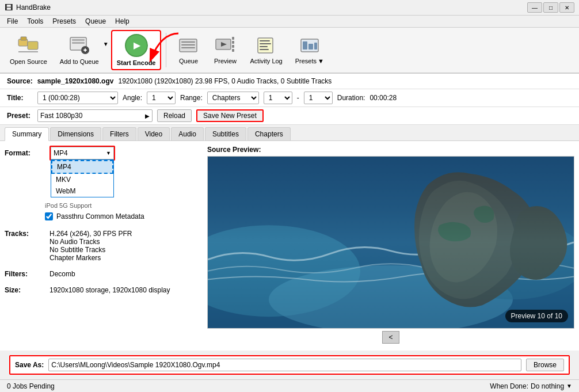 The height and width of the screenshot is (392, 579). Describe the element at coordinates (298, 98) in the screenshot. I see `range-dash: -` at that location.